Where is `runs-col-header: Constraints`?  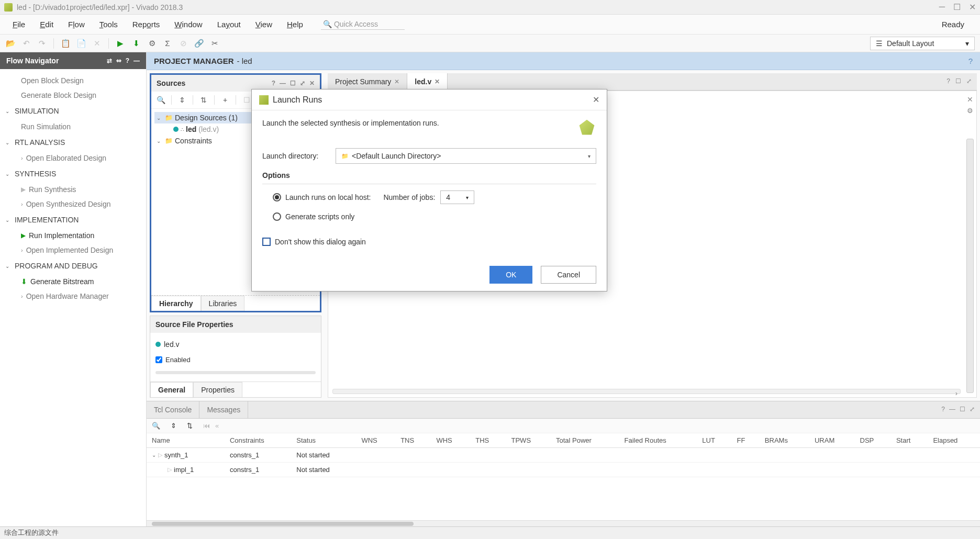 runs-col-header: Constraints is located at coordinates (258, 441).